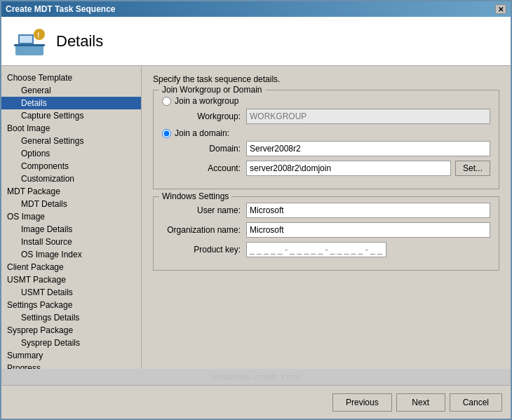  What do you see at coordinates (72, 128) in the screenshot?
I see `sidebar-item: Boot Image` at bounding box center [72, 128].